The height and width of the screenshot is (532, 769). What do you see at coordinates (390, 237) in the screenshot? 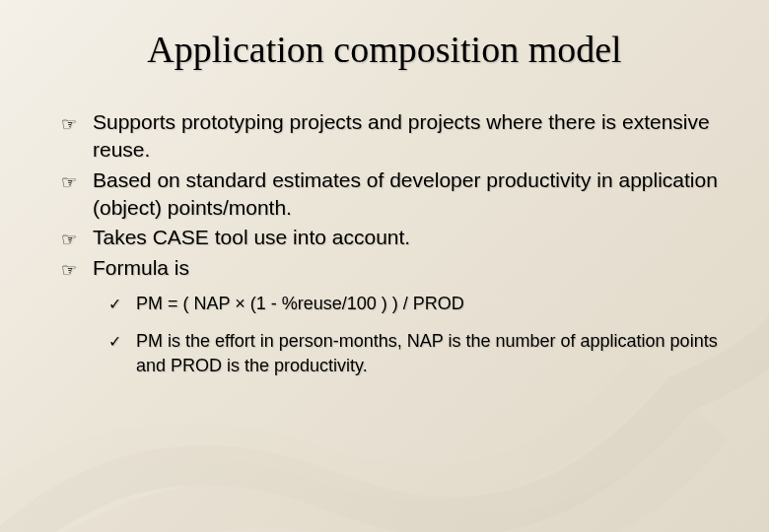
I see `bullet-item: ☞ Takes CASE tool use into account.` at bounding box center [390, 237].